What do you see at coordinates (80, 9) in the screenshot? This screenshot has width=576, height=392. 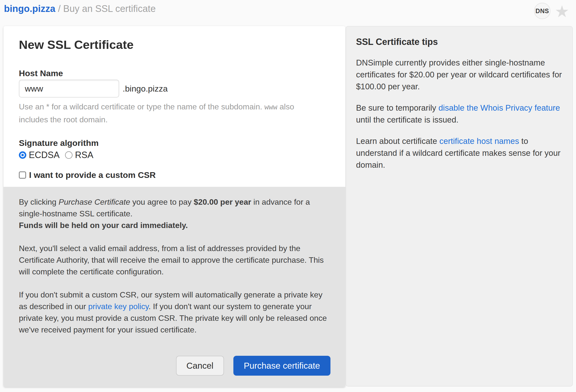 I see `breadcrumb: bingo.pizza / Buy an SSL certificate` at bounding box center [80, 9].